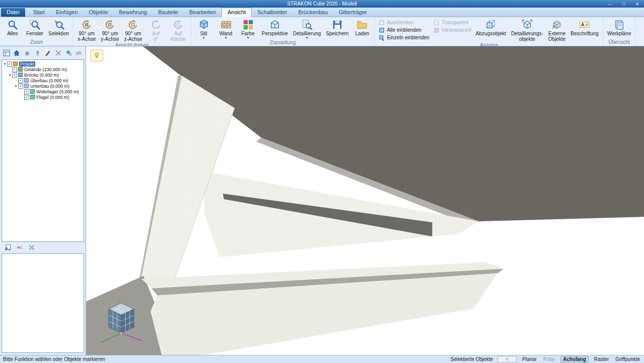 The height and width of the screenshot is (363, 644). Describe the element at coordinates (362, 29) in the screenshot. I see `laden-button: Laden` at that location.